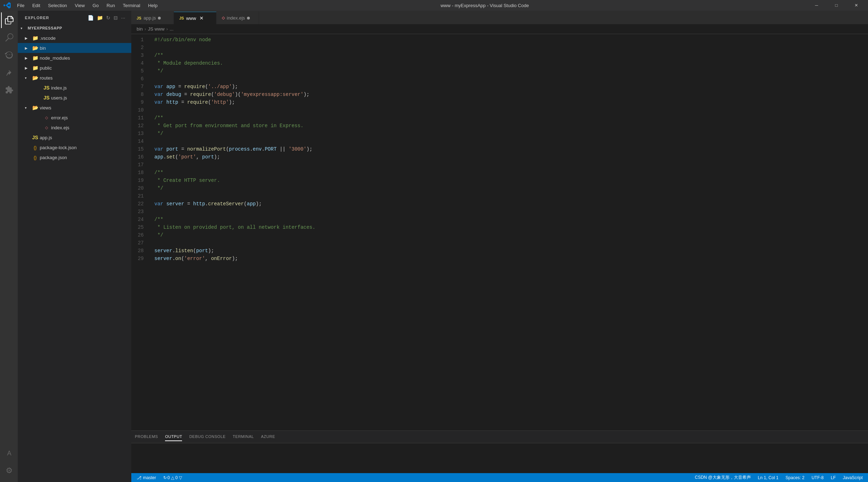  I want to click on extensions-activity-icon, so click(9, 90).